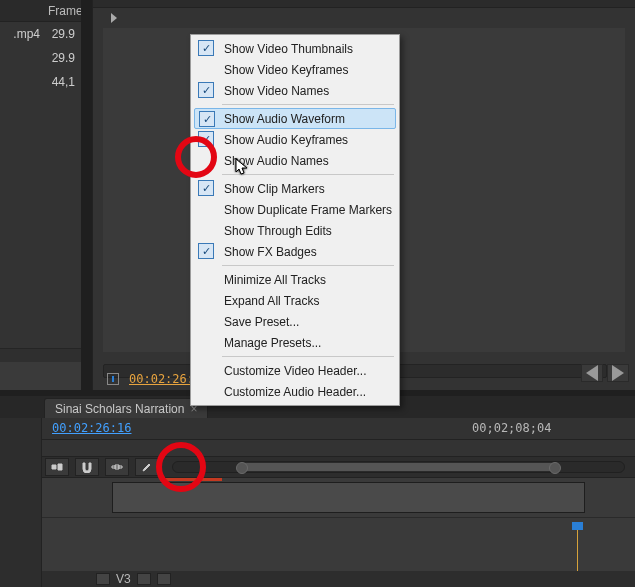  Describe the element at coordinates (270, 119) in the screenshot. I see `menu-item-label: Show Audio Waveform` at that location.